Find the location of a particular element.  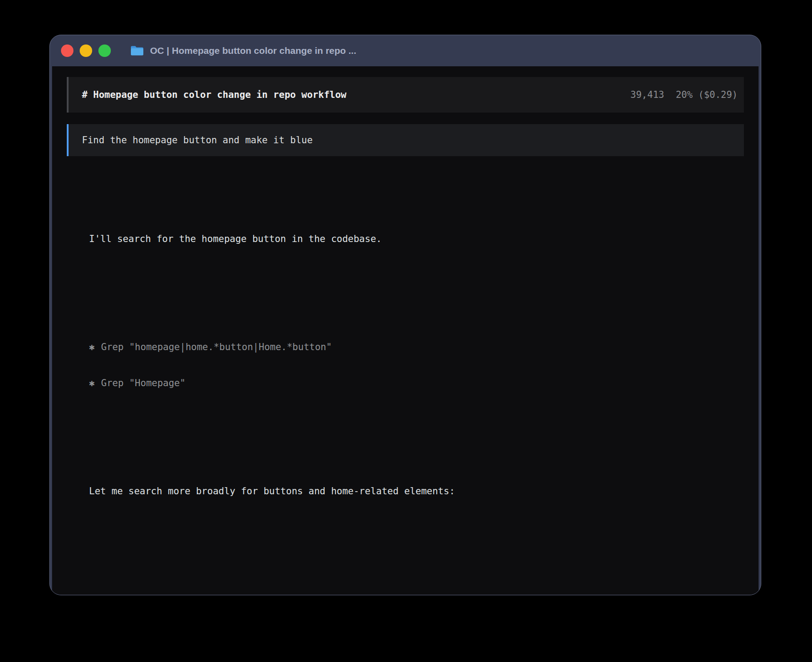

grep-tool-call: ✱Grep "homepage|home.*button|Home.*butto… is located at coordinates (417, 347).